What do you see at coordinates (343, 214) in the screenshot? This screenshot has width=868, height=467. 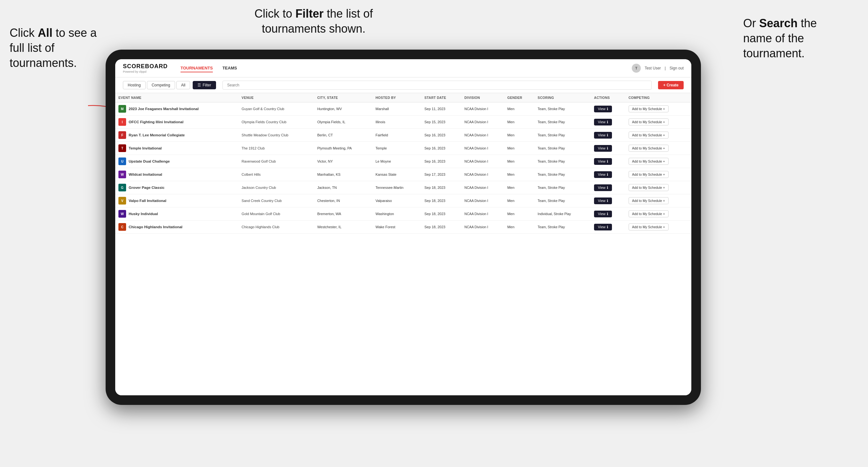 I see `cell-city-8: Bremerton, WA` at bounding box center [343, 214].